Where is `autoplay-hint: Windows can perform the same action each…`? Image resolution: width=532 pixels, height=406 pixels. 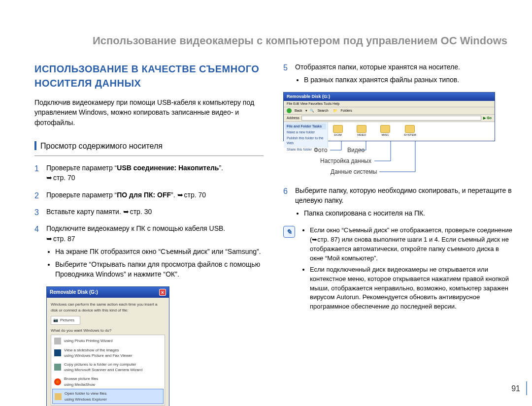
autoplay-hint: Windows can perform the same action each… is located at coordinates (108, 307).